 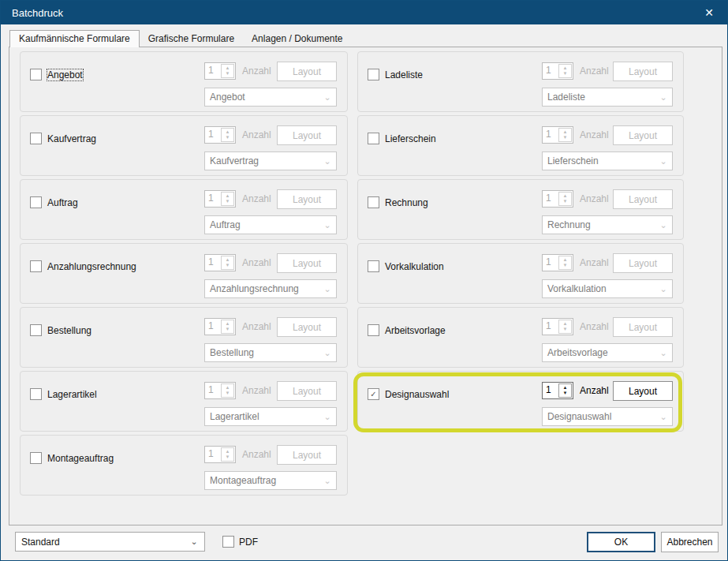 What do you see at coordinates (416, 395) in the screenshot?
I see `checkbox-label: Designauswahl` at bounding box center [416, 395].